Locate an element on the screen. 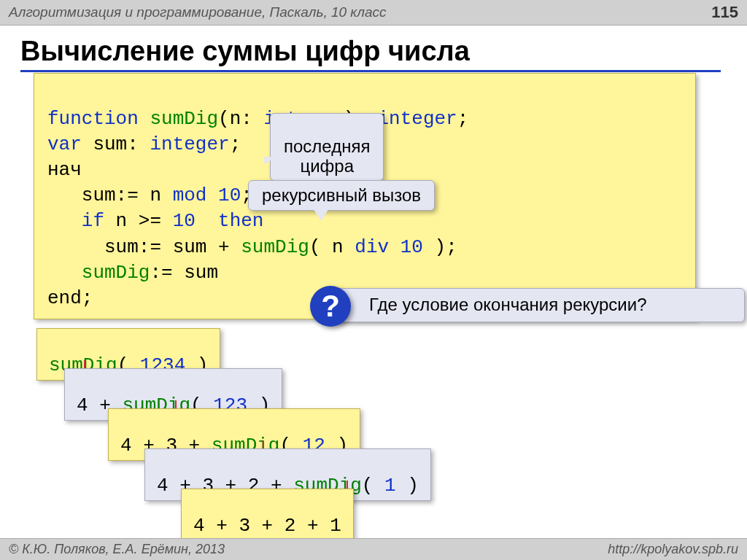  callout-recursive: рекурсивный вызов is located at coordinates (341, 195).